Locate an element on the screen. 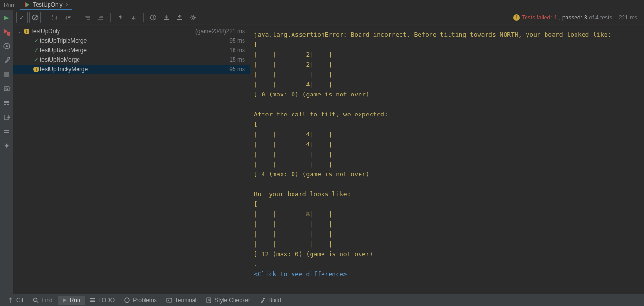 The width and height of the screenshot is (644, 306). test-duration: 16 ms is located at coordinates (237, 50).